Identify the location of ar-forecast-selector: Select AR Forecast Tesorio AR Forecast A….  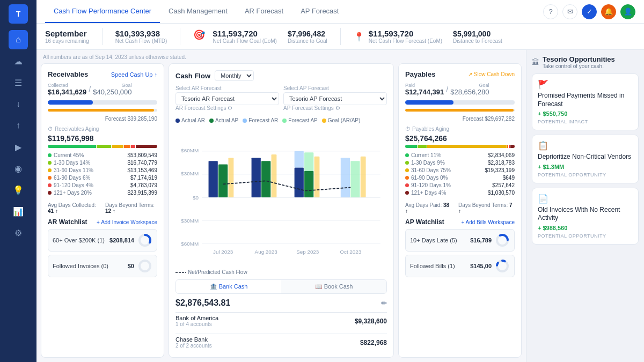
(228, 98).